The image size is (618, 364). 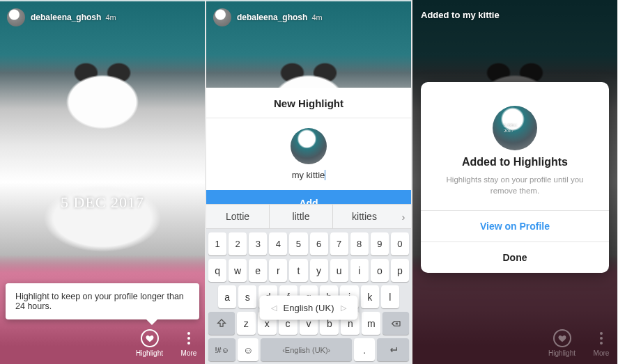 What do you see at coordinates (380, 244) in the screenshot?
I see `key-9: 9` at bounding box center [380, 244].